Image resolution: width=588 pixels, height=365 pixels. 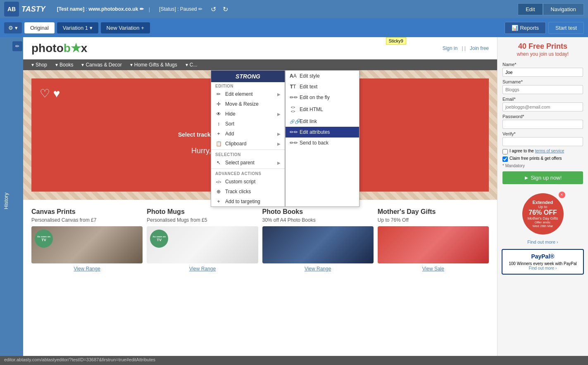 I want to click on toolbar: ⚙ ▾ Original Variation 1 ▾ New Variation…, so click(x=294, y=28).